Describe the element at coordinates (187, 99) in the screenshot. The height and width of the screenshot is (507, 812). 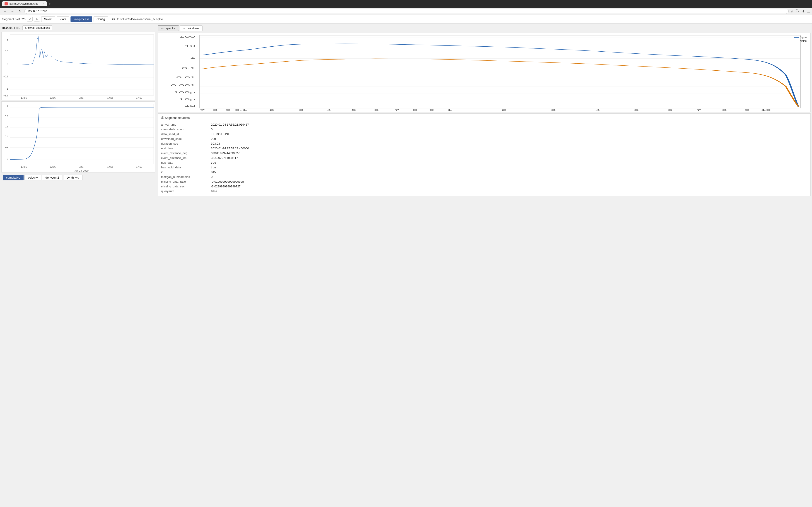
I see `svg-text: 10μ` at that location.